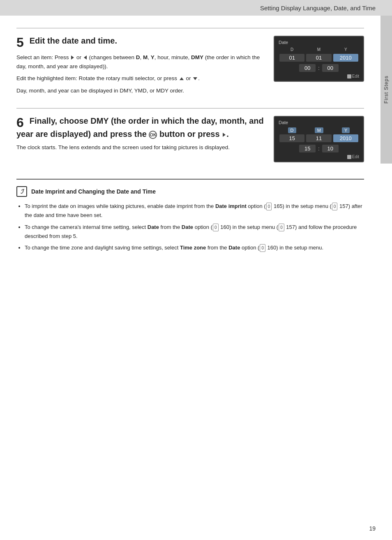  Describe the element at coordinates (73, 41) in the screenshot. I see `step-5-title: Edit the date and time.` at that location.